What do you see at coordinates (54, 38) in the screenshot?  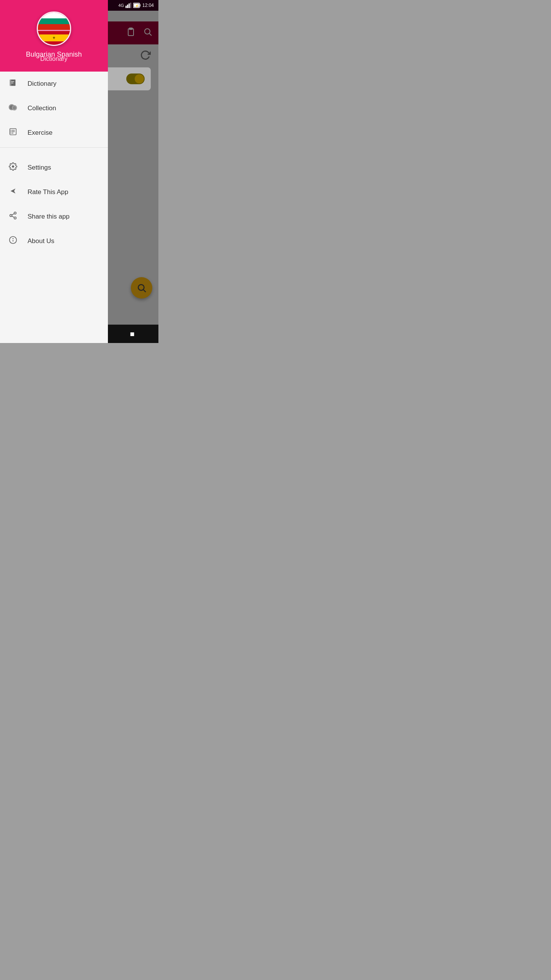 I see `spanish-yellow: ⚜` at bounding box center [54, 38].